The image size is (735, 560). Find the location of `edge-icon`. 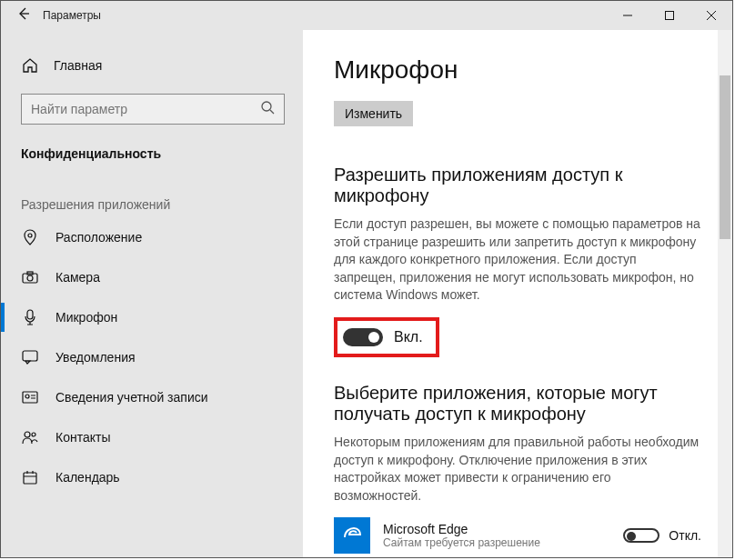

edge-icon is located at coordinates (352, 535).